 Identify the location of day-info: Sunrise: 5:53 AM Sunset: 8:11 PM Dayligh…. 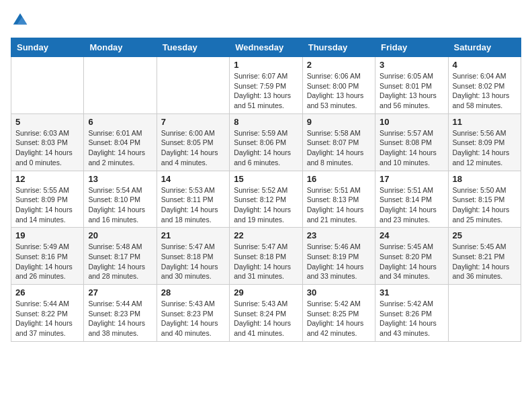
(193, 205).